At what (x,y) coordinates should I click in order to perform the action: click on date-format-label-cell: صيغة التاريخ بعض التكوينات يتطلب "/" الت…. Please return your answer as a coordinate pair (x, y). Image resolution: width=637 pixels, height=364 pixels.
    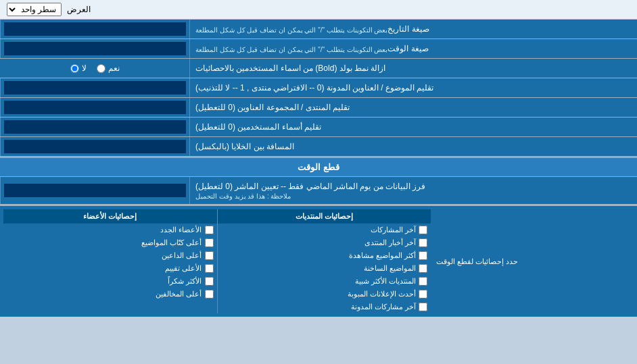
    Looking at the image, I should click on (413, 29).